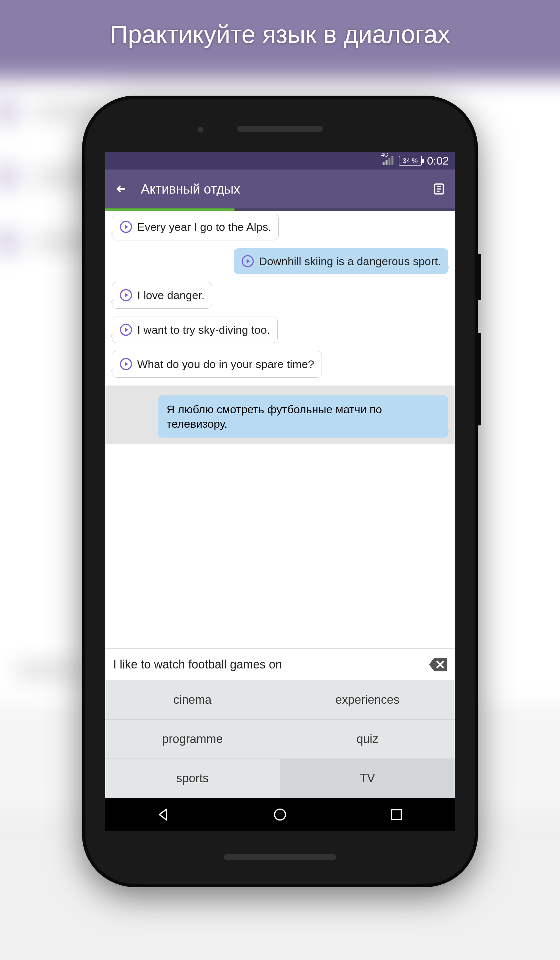 The height and width of the screenshot is (960, 560). What do you see at coordinates (367, 779) in the screenshot?
I see `word-option: TV` at bounding box center [367, 779].